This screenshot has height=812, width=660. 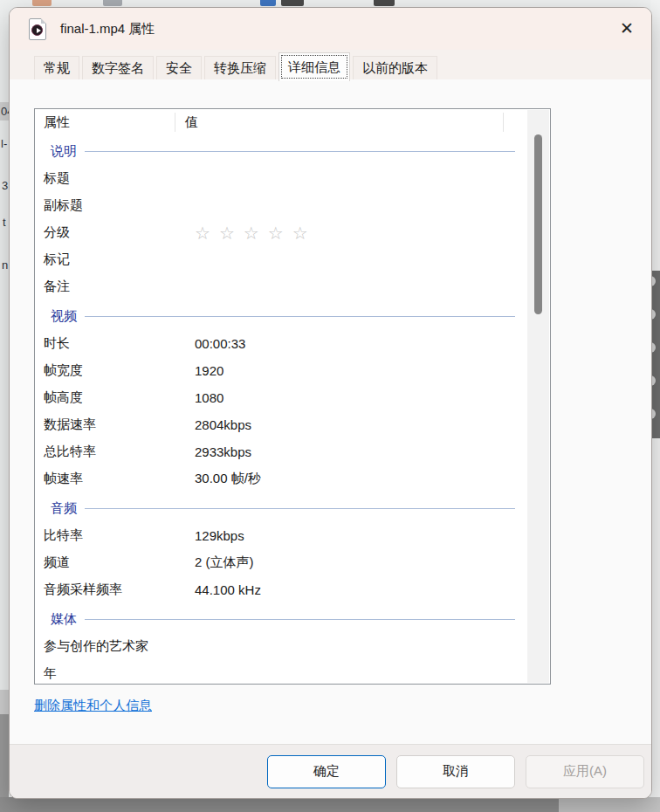 I want to click on property-label: 音频采样频率, so click(x=110, y=590).